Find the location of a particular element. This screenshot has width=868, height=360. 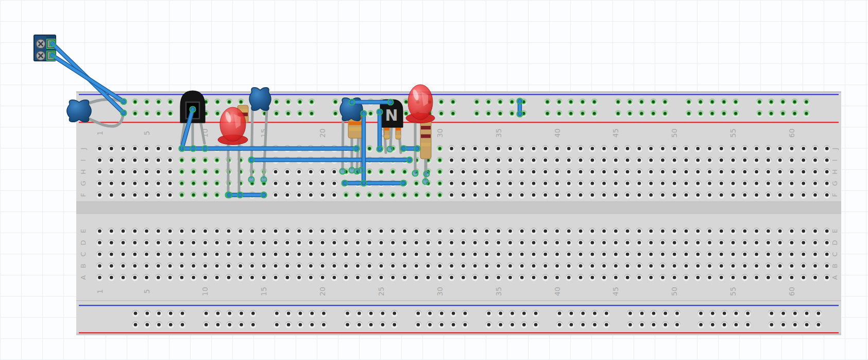

component-lead is located at coordinates (391, 137).